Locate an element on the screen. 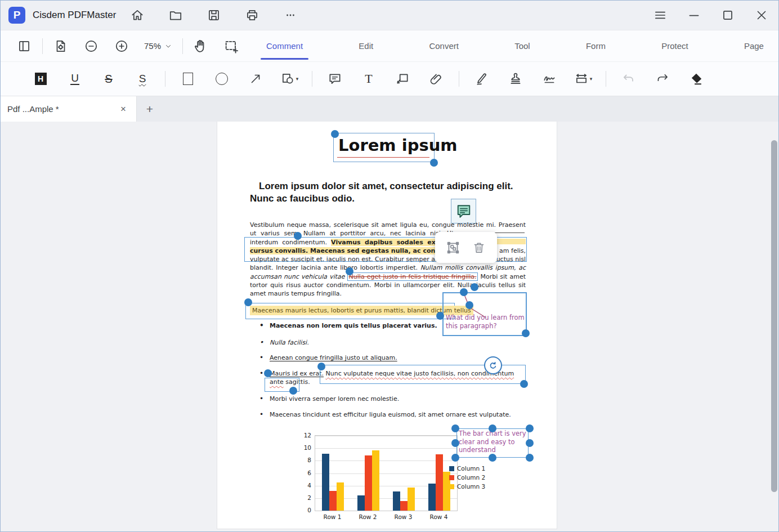 This screenshot has width=779, height=532. scrollbar-thumb is located at coordinates (774, 316).